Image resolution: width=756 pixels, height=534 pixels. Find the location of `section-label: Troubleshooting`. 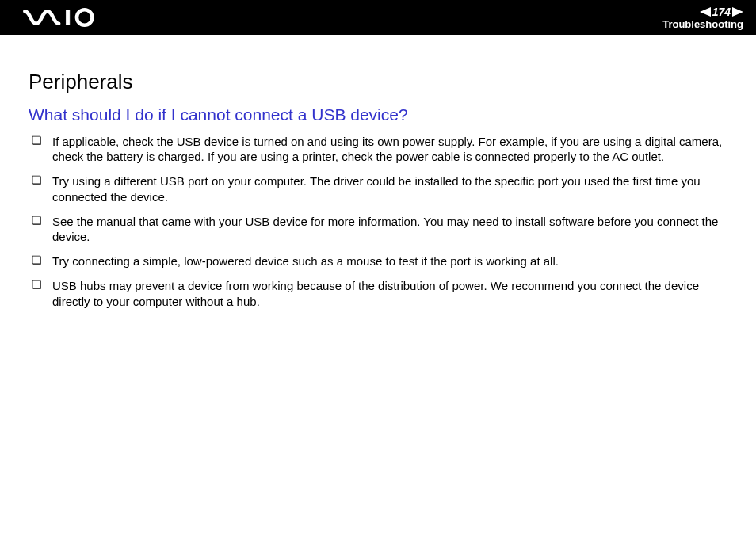

section-label: Troubleshooting is located at coordinates (703, 24).